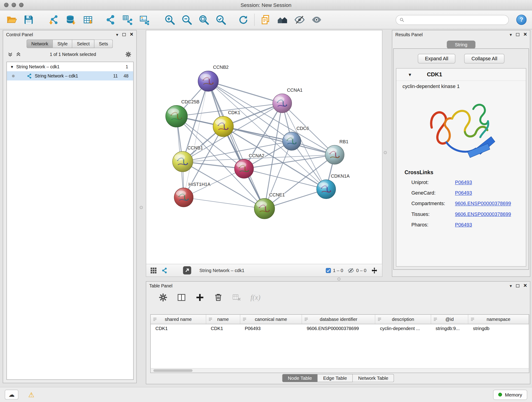  I want to click on open-folder-button, so click(12, 20).